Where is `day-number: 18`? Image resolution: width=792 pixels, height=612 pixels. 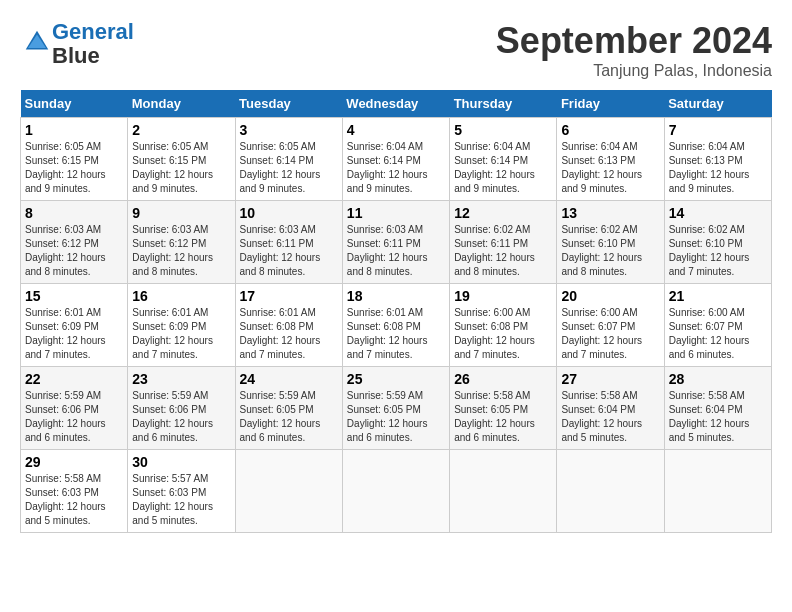 day-number: 18 is located at coordinates (396, 296).